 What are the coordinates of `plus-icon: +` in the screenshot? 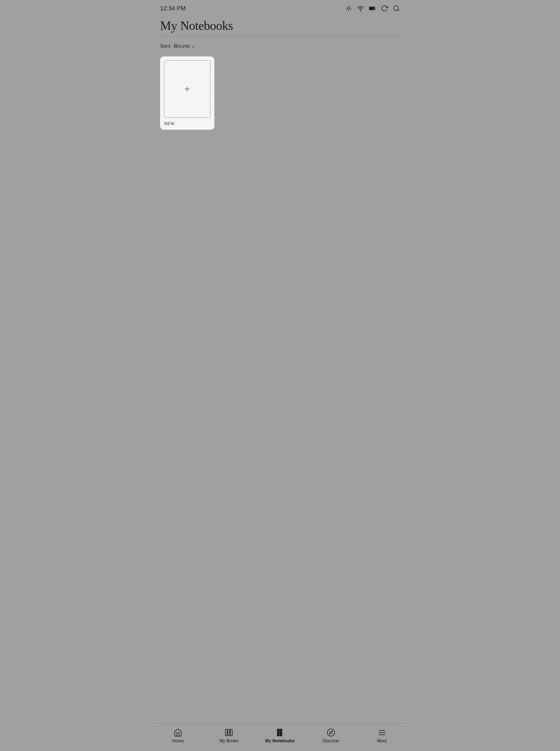 It's located at (187, 89).